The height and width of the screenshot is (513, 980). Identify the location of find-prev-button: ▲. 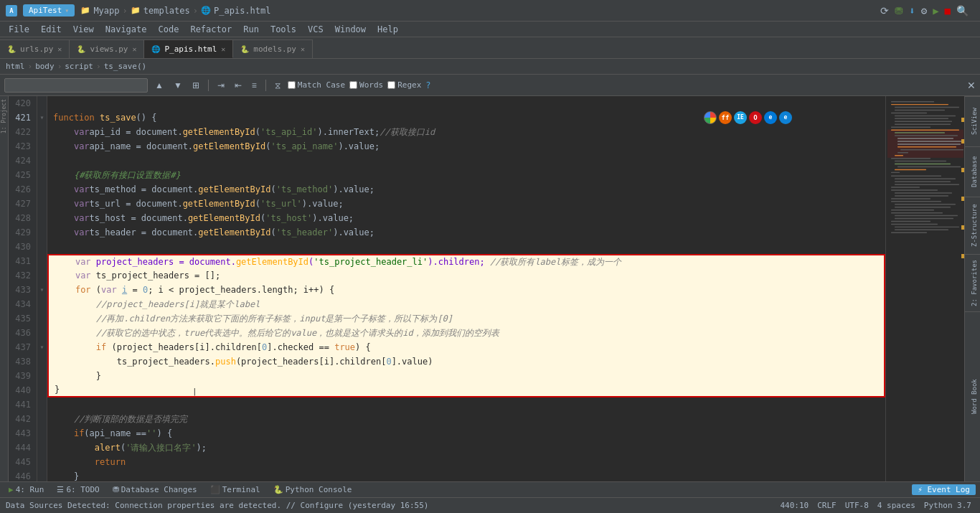
(159, 85).